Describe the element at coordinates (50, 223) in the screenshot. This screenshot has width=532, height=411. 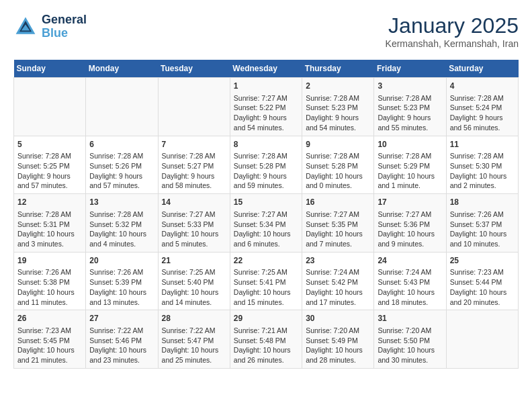
I see `calendar-cell: 12Sunrise: 7:28 AMSunset: 5:31 PMDayligh…` at that location.